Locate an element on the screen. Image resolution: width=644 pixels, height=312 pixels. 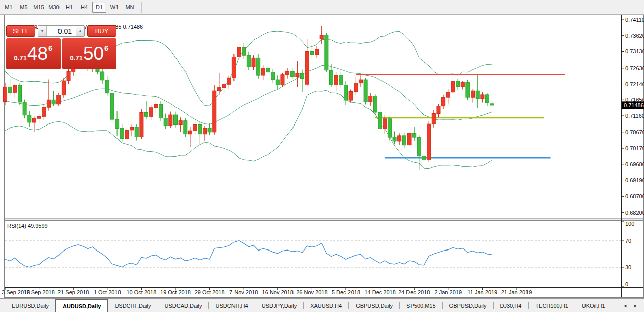
rsi-axis-label: 100 is located at coordinates (630, 224).